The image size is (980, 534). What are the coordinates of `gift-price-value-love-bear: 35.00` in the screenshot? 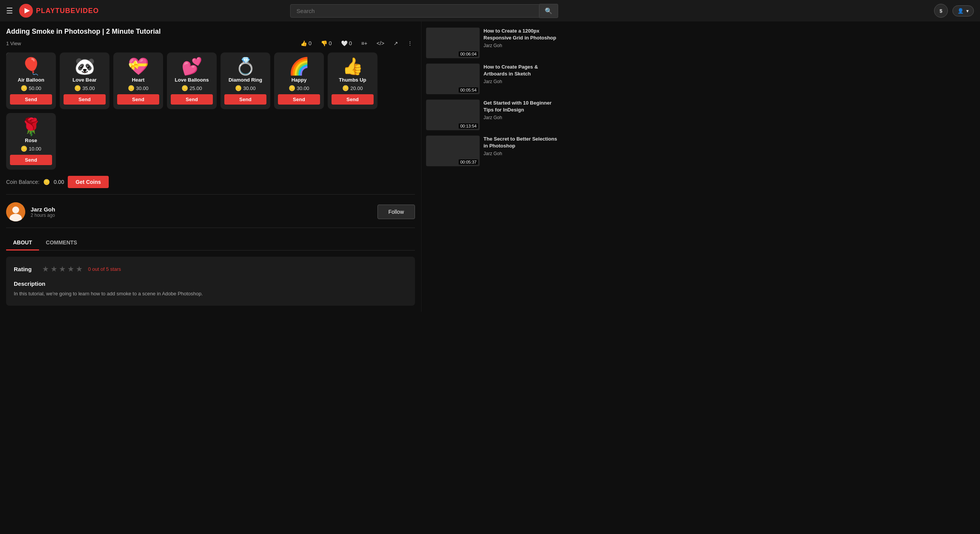 It's located at (89, 88).